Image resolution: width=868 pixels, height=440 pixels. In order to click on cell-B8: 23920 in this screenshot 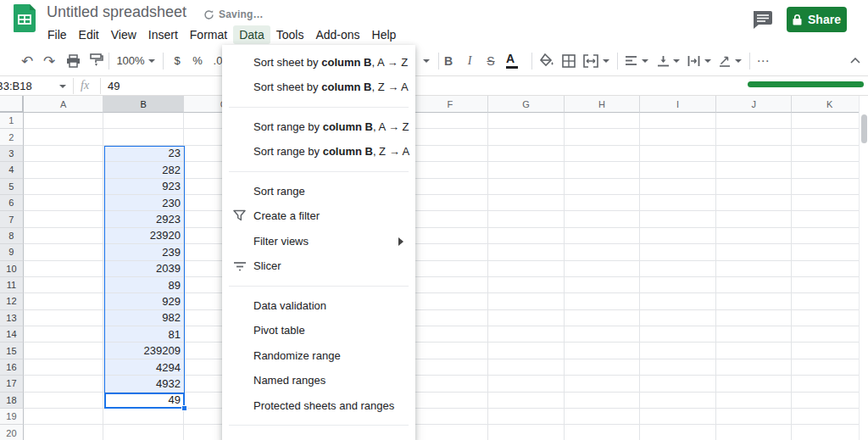, I will do `click(144, 236)`.